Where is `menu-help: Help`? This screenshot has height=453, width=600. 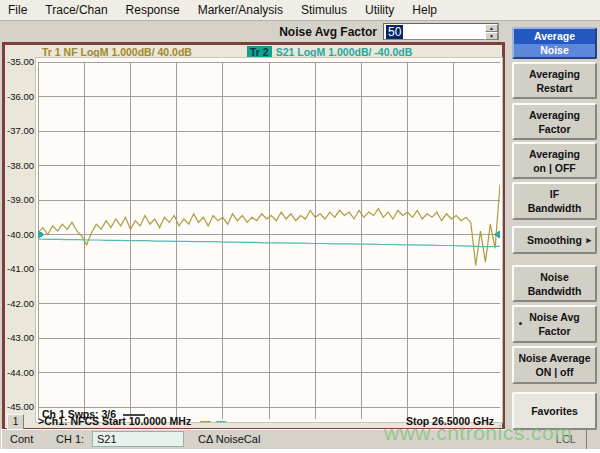 menu-help: Help is located at coordinates (424, 10).